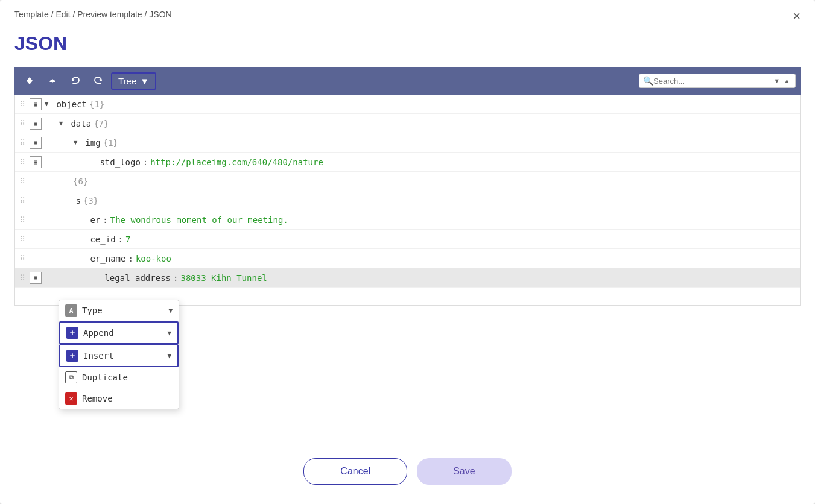 Image resolution: width=815 pixels, height=504 pixels. What do you see at coordinates (71, 377) in the screenshot?
I see `duplicate-icon: ⧉` at bounding box center [71, 377].